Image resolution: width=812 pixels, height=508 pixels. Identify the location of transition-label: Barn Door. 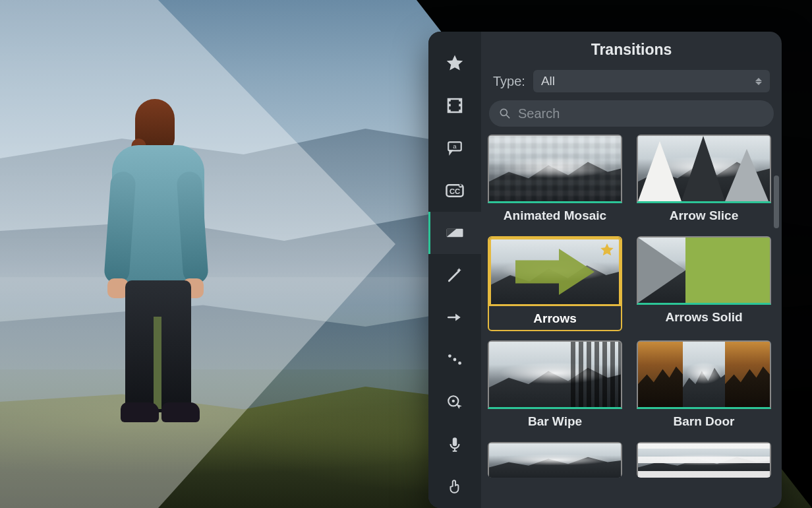
(704, 421).